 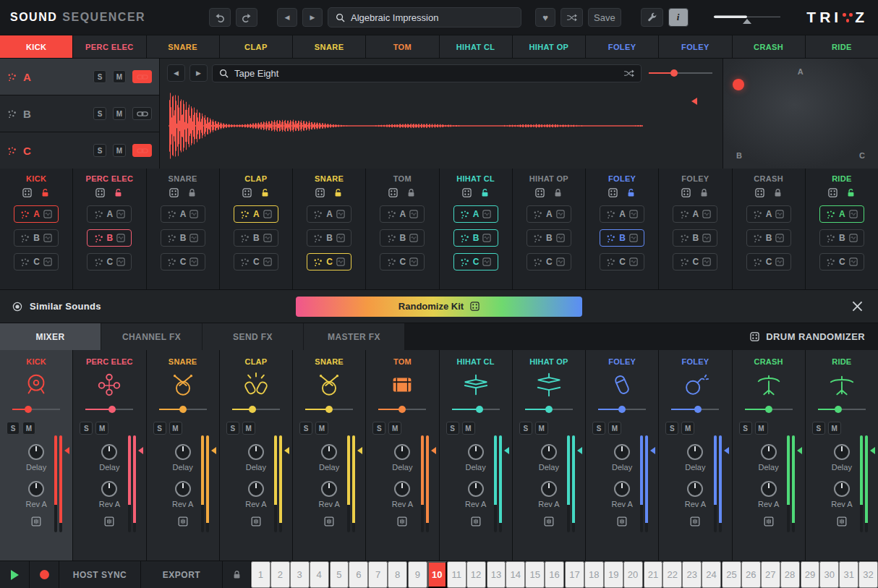 I want to click on pad-tab-crash-11: CRASH, so click(x=769, y=46).